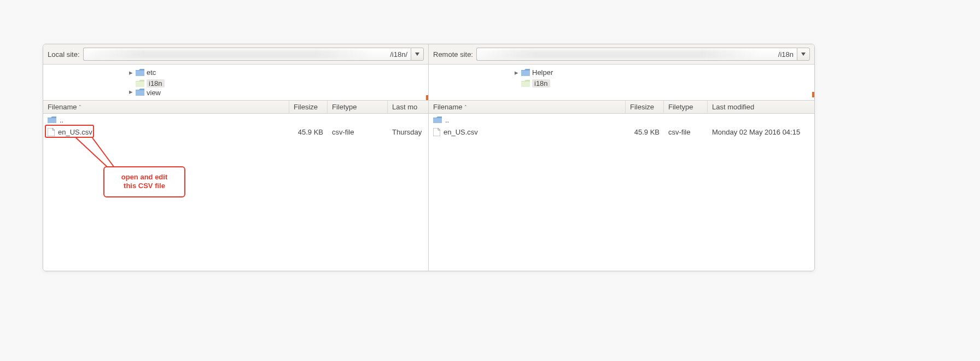 The height and width of the screenshot is (361, 980). Describe the element at coordinates (733, 107) in the screenshot. I see `col-label: Last modified` at that location.